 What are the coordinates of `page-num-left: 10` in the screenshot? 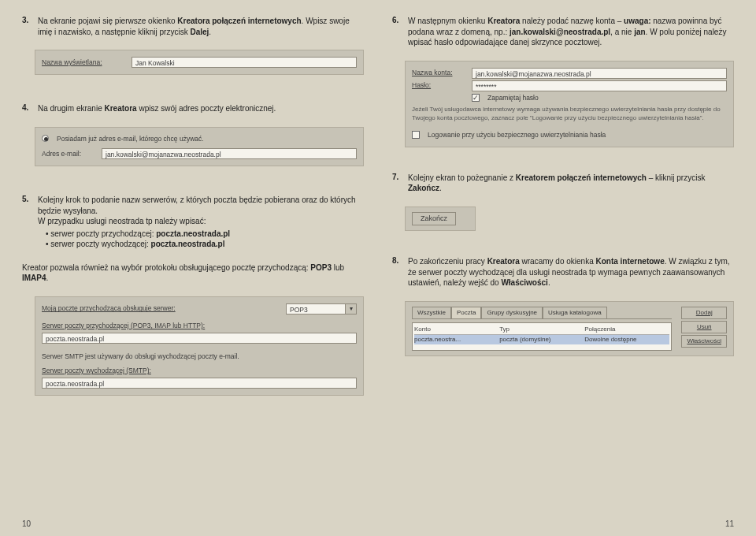 It's located at (27, 523).